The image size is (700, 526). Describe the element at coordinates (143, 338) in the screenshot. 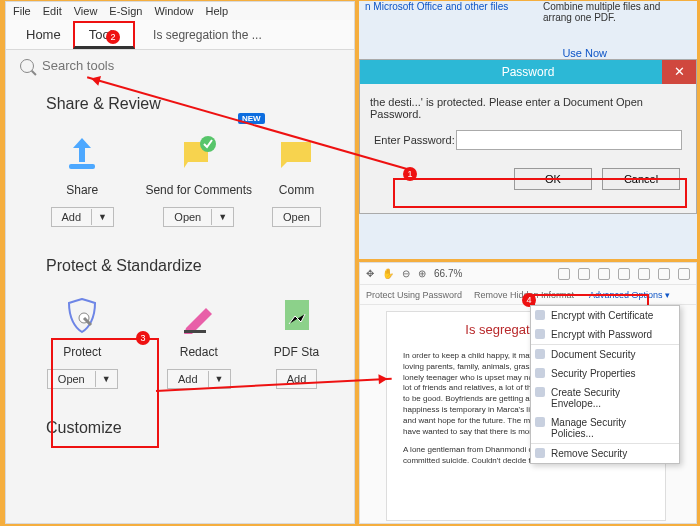

I see `callout-3: 3` at that location.